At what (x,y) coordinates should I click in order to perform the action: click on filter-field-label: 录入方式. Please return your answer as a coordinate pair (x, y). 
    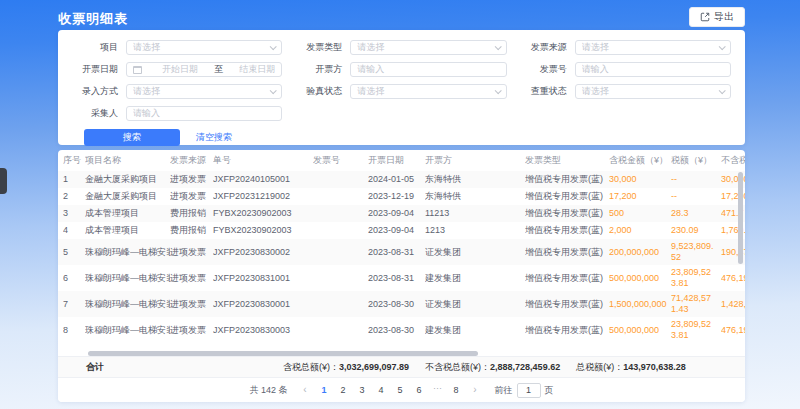
    Looking at the image, I should click on (99, 92).